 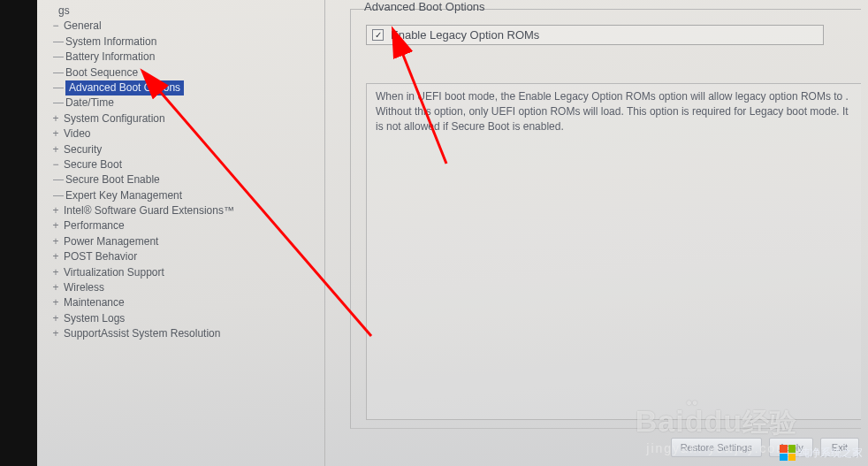 What do you see at coordinates (115, 118) in the screenshot?
I see `tree-label: System Configuration` at bounding box center [115, 118].